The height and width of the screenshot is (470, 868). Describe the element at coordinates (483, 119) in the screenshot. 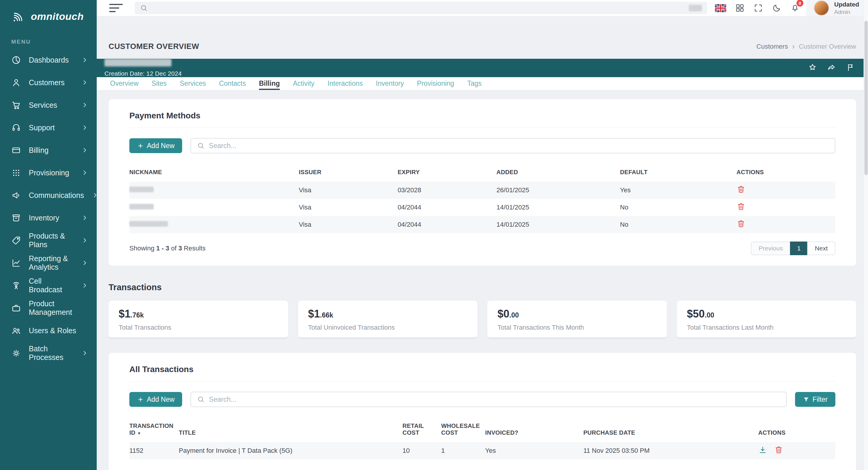

I see `payment-methods-title: Payment Methods` at that location.